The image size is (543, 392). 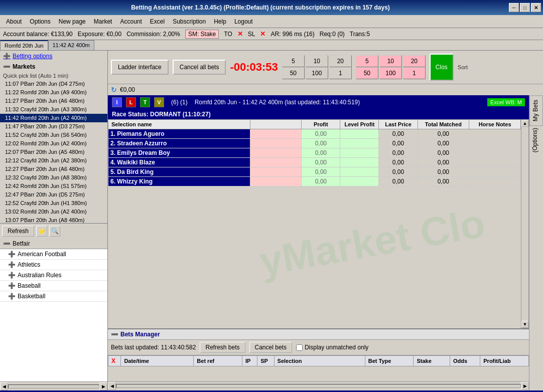 What do you see at coordinates (228, 34) in the screenshot?
I see `to-label: TO` at bounding box center [228, 34].